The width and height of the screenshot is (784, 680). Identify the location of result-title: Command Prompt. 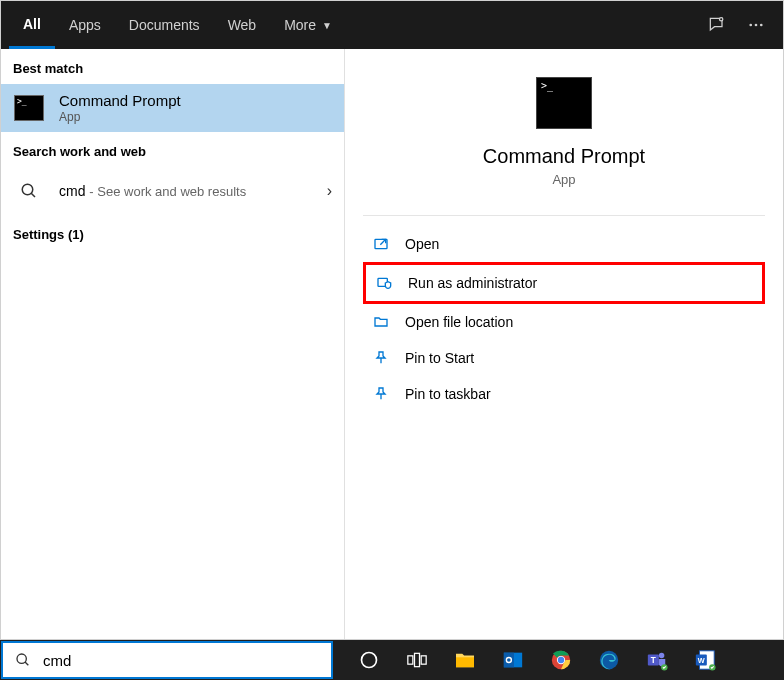
(196, 100).